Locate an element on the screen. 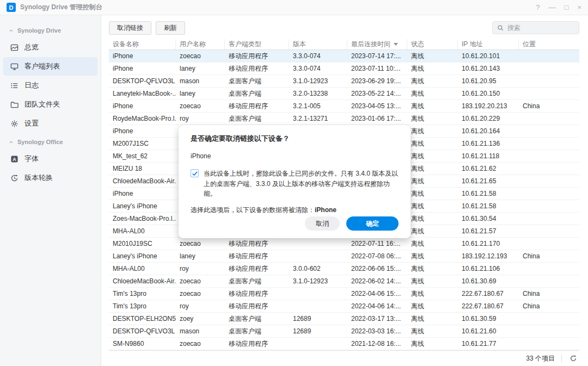 The width and height of the screenshot is (588, 366). log-icon is located at coordinates (14, 86).